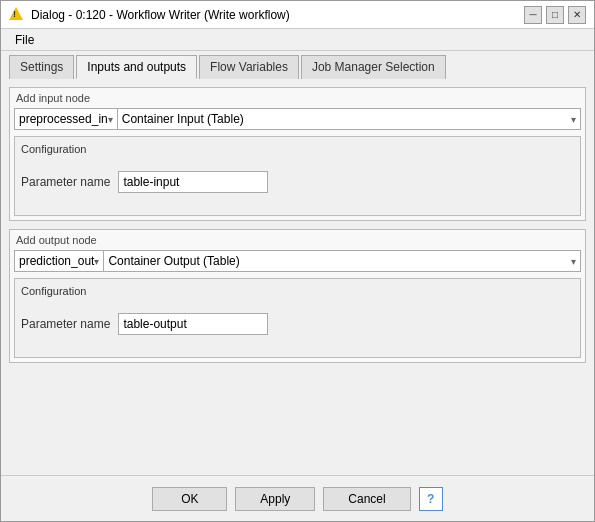 The image size is (595, 522). I want to click on help-button: ?, so click(431, 499).